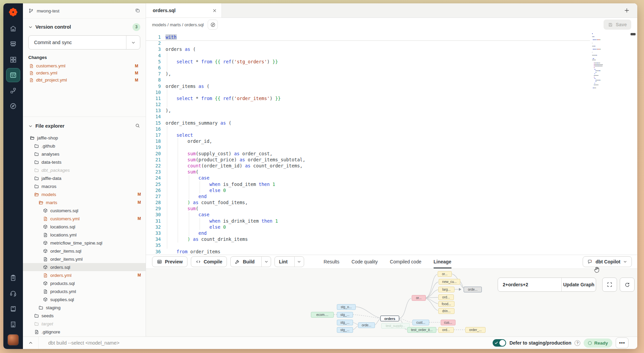  Describe the element at coordinates (392, 43) in the screenshot. I see `code-line: 2` at that location.